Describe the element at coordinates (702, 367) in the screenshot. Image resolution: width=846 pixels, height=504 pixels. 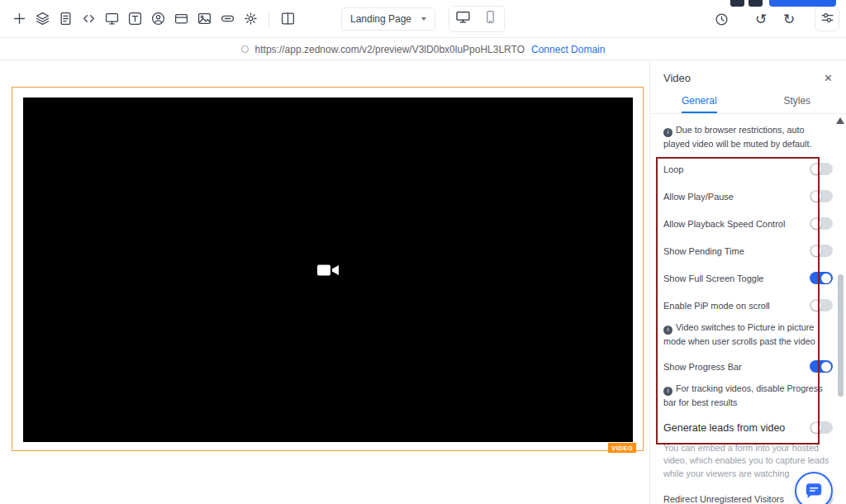
I see `setting-label: Show Progress Bar` at that location.